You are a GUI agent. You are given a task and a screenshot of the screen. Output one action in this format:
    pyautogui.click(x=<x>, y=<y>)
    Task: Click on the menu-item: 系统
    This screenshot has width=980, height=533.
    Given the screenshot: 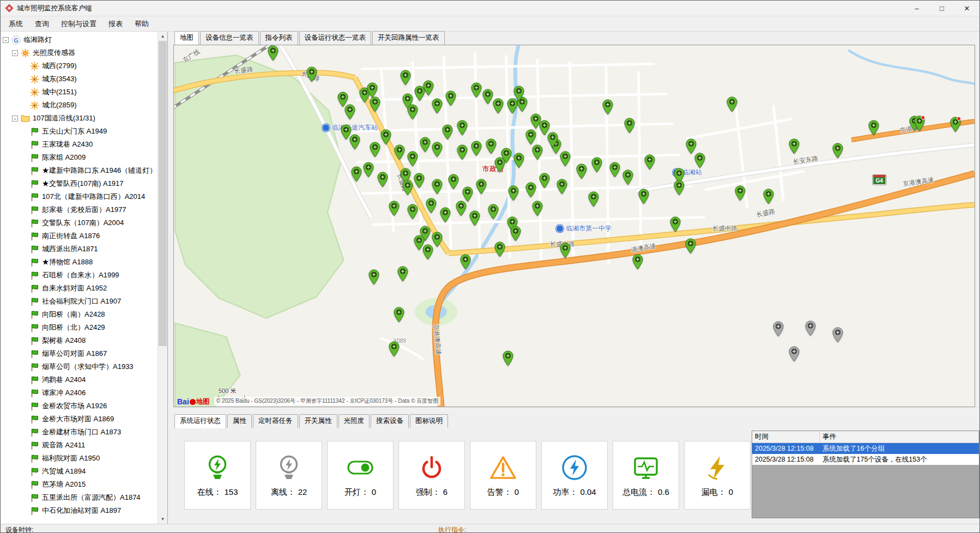 What is the action you would take?
    pyautogui.click(x=16, y=24)
    